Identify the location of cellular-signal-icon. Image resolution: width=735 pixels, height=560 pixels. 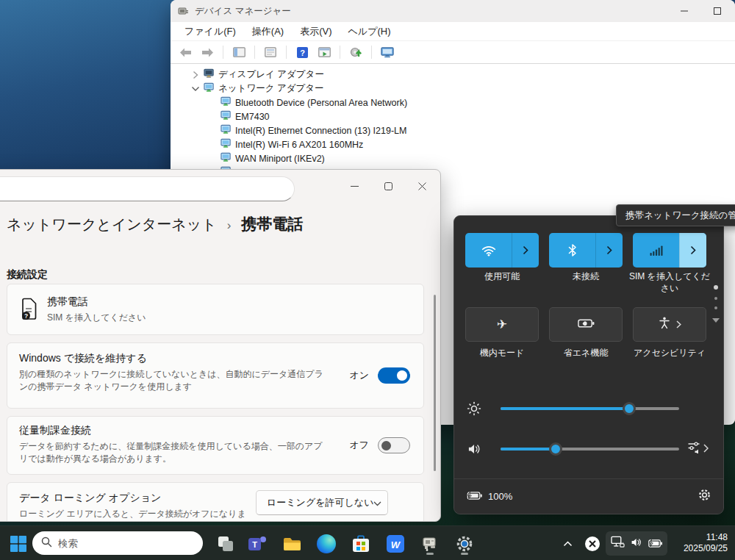
(656, 250).